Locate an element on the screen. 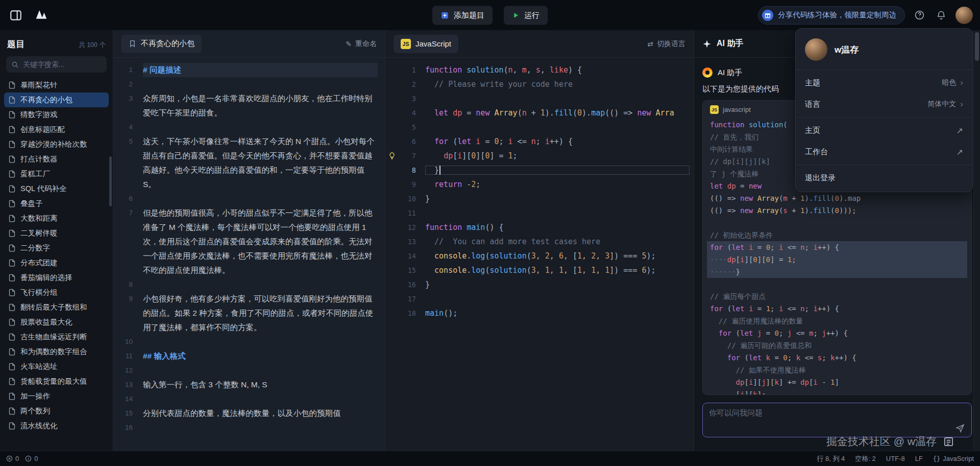 This screenshot has width=980, height=466. rename-button: ✎ 重命名 is located at coordinates (361, 44).